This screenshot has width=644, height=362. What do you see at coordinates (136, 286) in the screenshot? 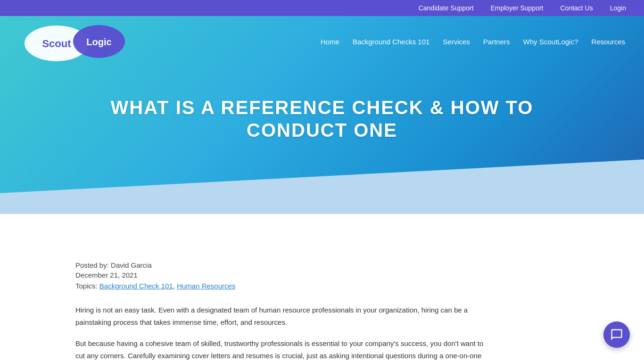
I see `topic-bg-check: Background Check 101` at bounding box center [136, 286].